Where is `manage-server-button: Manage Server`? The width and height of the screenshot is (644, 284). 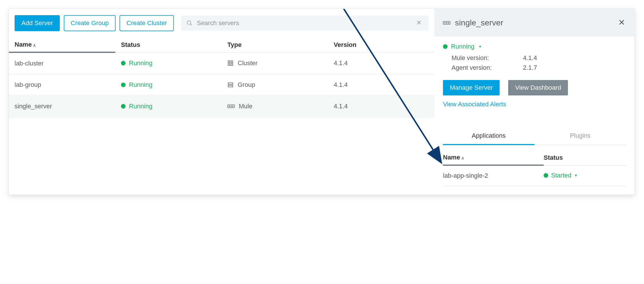 manage-server-button: Manage Server is located at coordinates (471, 88).